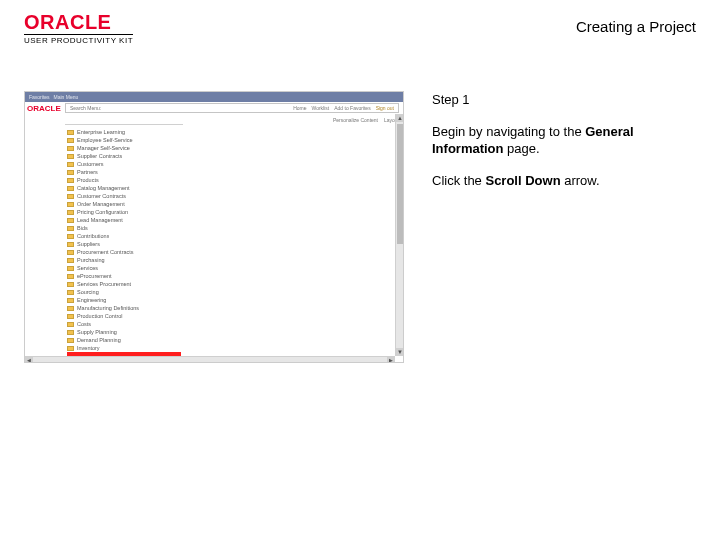 This screenshot has width=720, height=540. Describe the element at coordinates (101, 204) in the screenshot. I see `nav-tree-item-label: Order Management` at that location.